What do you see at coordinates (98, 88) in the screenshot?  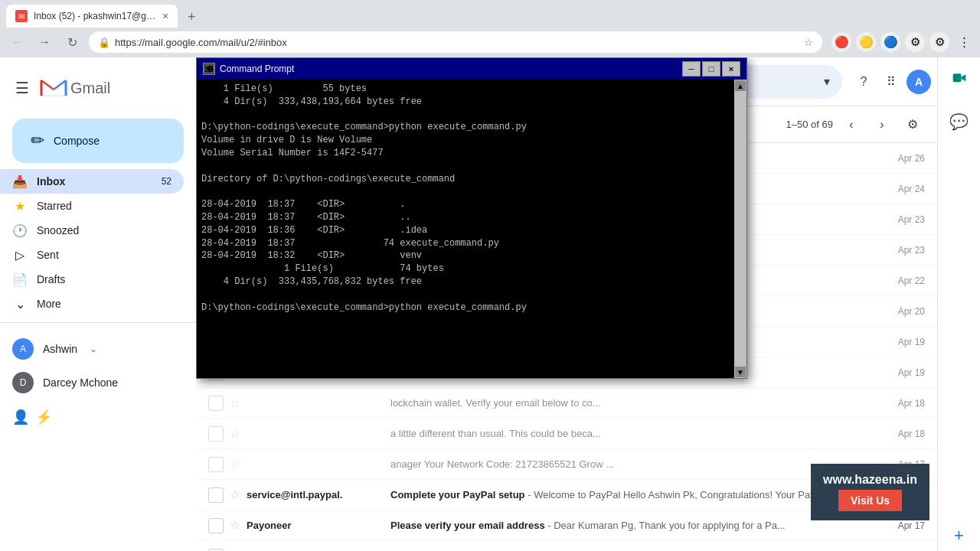 I see `gmail-header: ☰ Gmail` at bounding box center [98, 88].